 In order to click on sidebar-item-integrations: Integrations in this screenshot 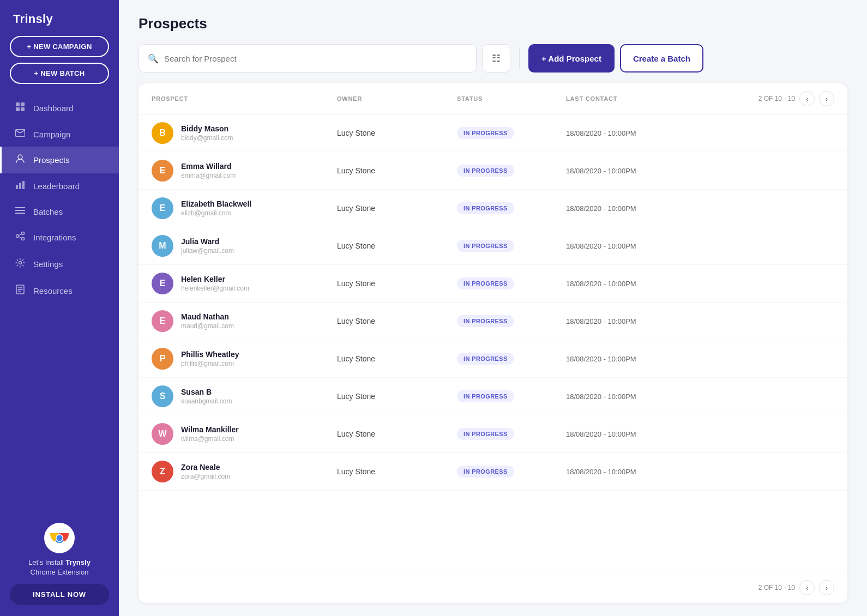, I will do `click(59, 238)`.